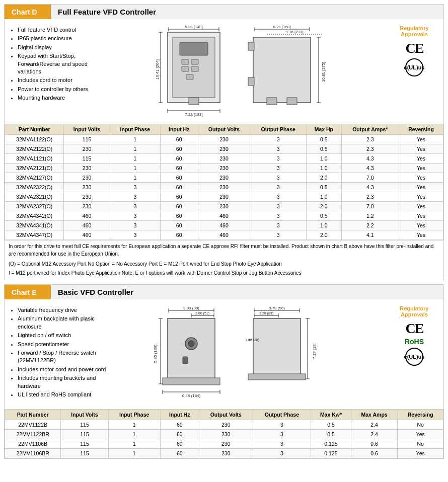 The width and height of the screenshot is (448, 482). What do you see at coordinates (34, 187) in the screenshot?
I see `table-cell: 32MVA2322(O)` at bounding box center [34, 187].